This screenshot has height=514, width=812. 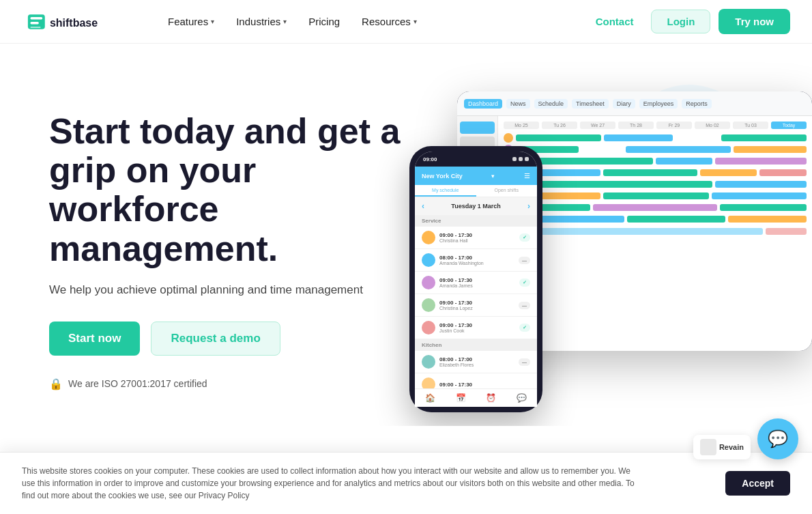 I want to click on phone-screen: 09:00 New York City ▾ ☰ My schedule, so click(x=476, y=279).